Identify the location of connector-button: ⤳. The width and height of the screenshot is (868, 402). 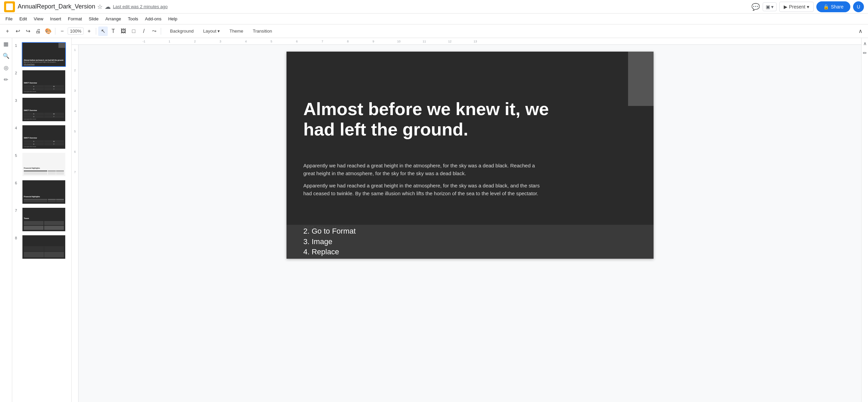
(154, 31).